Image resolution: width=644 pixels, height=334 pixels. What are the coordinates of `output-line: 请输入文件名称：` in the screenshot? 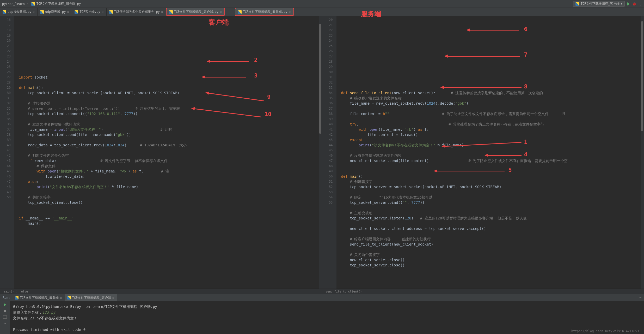 It's located at (28, 312).